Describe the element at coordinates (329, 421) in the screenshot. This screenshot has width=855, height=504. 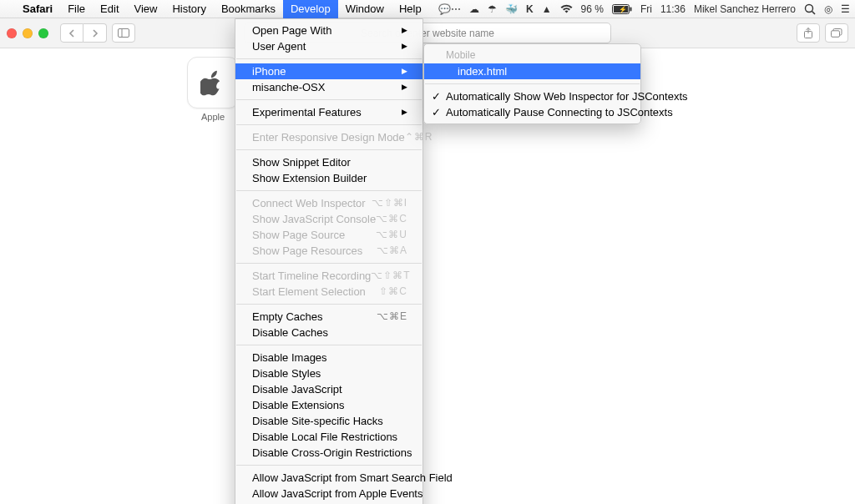
I see `develop-item-28: Disable Site-specific Hacks` at that location.